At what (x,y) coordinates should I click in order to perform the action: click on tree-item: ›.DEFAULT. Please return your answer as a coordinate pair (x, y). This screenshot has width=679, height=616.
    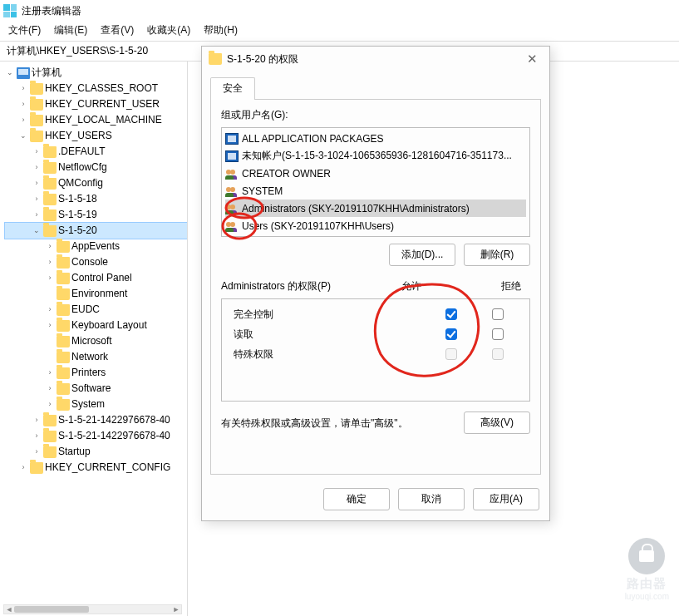
    Looking at the image, I should click on (96, 151).